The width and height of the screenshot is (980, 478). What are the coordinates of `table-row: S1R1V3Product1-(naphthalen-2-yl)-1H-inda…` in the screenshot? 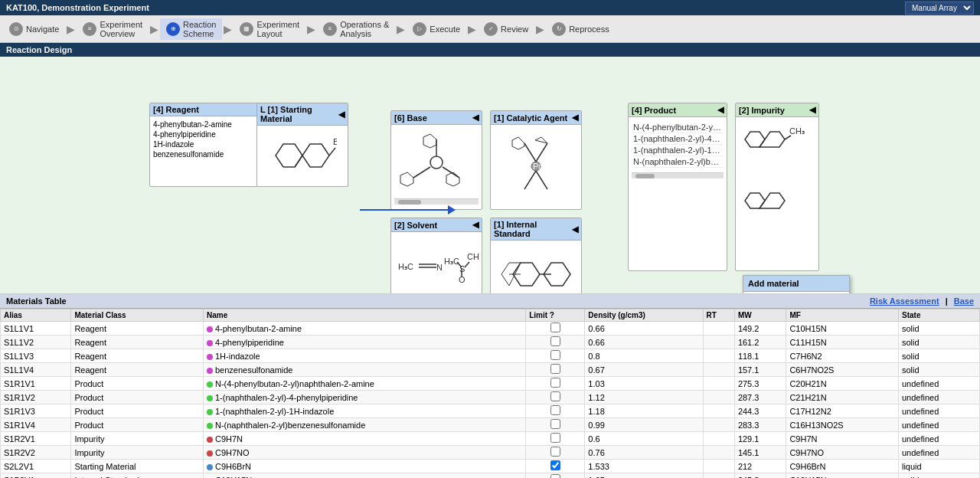 It's located at (490, 411).